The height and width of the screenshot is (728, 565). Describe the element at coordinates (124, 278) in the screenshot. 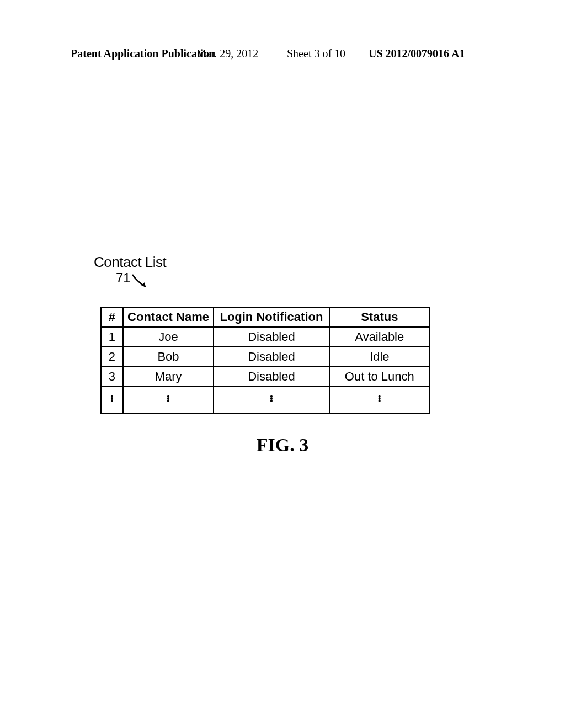

I see `reference-number-71: 71` at that location.